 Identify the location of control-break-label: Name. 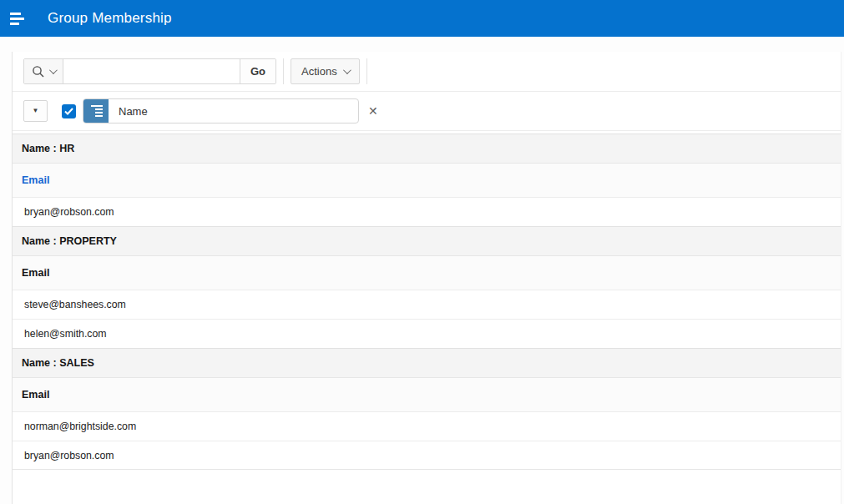
(129, 111).